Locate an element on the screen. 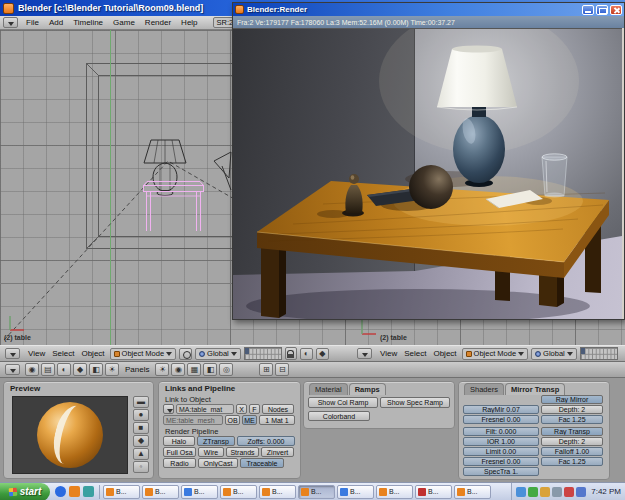  show-col-ramp-toggle: Show Col Ramp is located at coordinates (343, 402).